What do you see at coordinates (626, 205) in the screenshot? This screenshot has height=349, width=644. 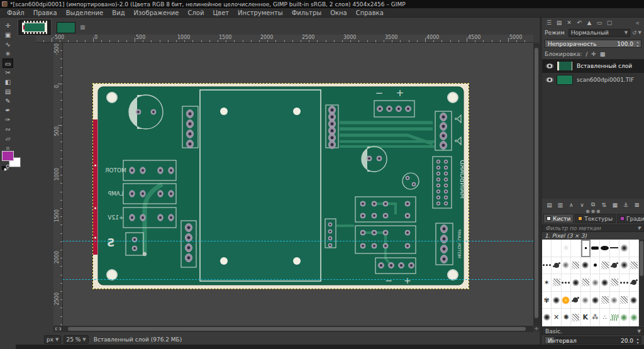 I see `anchor-layer-icon: ⚓` at bounding box center [626, 205].